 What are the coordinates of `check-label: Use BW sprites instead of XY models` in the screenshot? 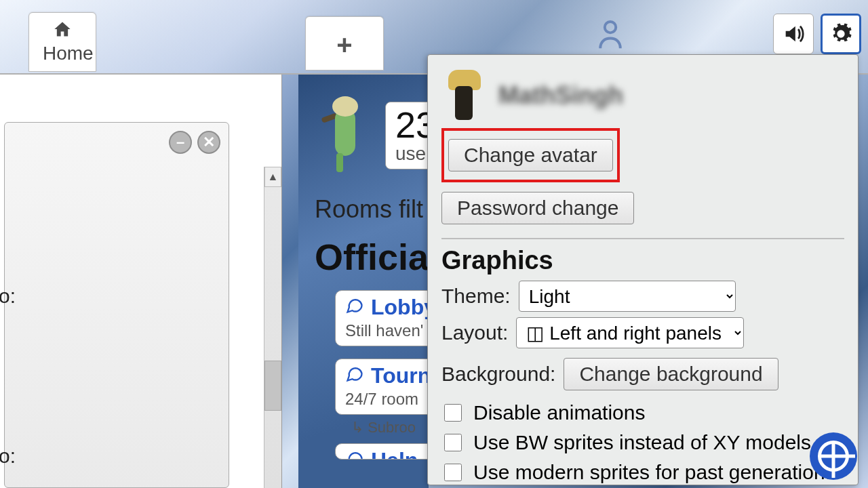 It's located at (642, 443).